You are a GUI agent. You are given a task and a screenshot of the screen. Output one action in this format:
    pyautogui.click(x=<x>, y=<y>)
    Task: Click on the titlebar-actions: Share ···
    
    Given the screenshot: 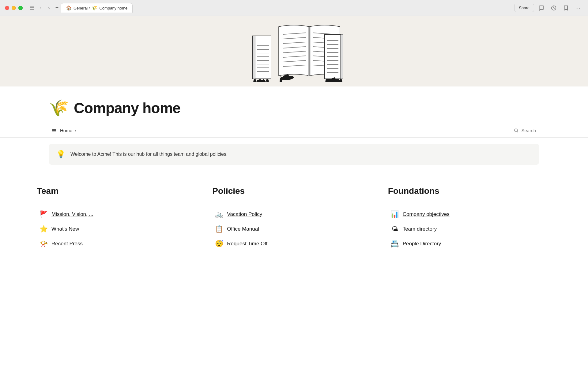 What is the action you would take?
    pyautogui.click(x=549, y=8)
    